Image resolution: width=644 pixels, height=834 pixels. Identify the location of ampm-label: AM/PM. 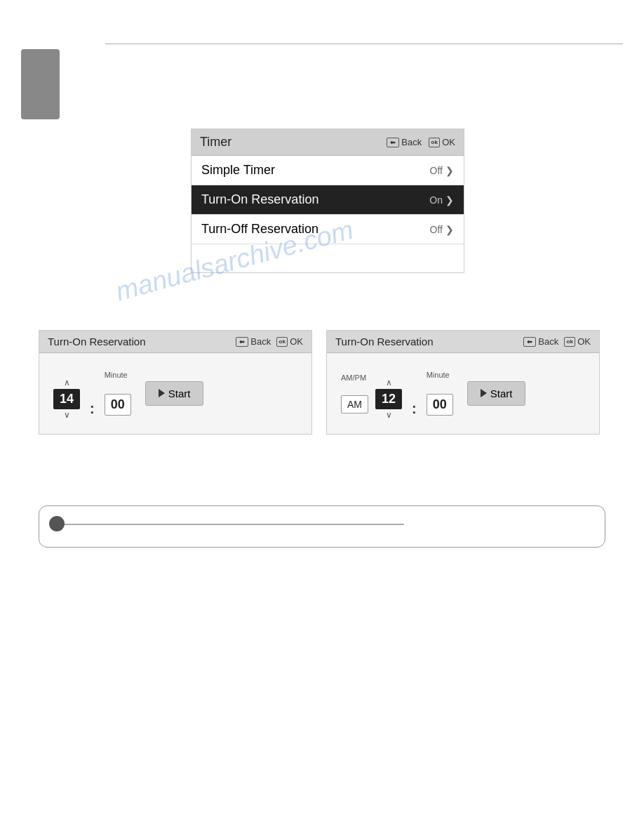
(354, 378).